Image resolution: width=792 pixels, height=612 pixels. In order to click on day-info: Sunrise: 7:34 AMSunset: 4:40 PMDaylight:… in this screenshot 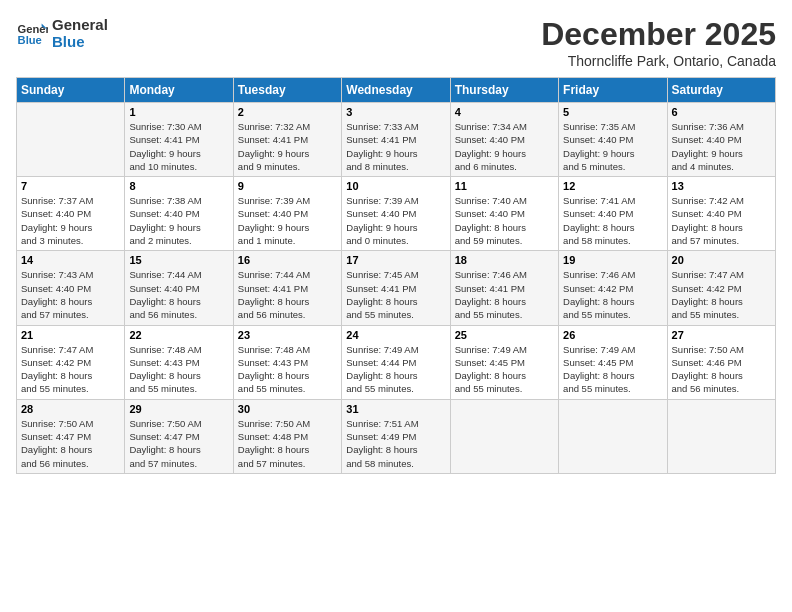, I will do `click(504, 146)`.